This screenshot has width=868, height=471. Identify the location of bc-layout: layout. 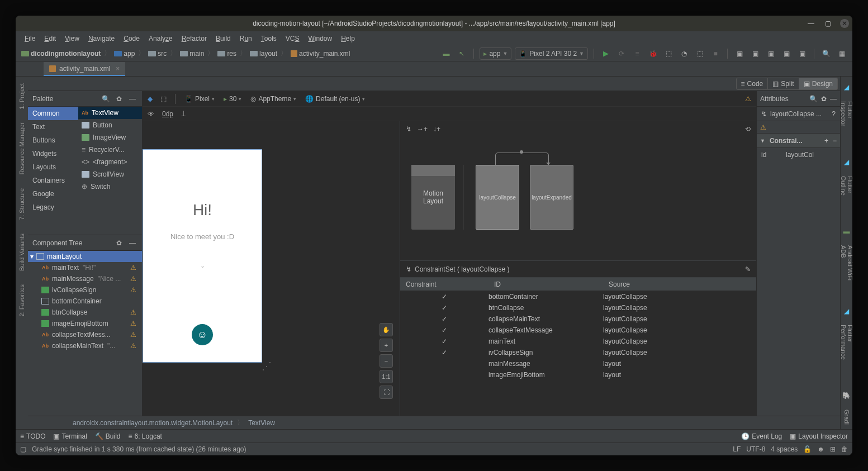
(264, 54).